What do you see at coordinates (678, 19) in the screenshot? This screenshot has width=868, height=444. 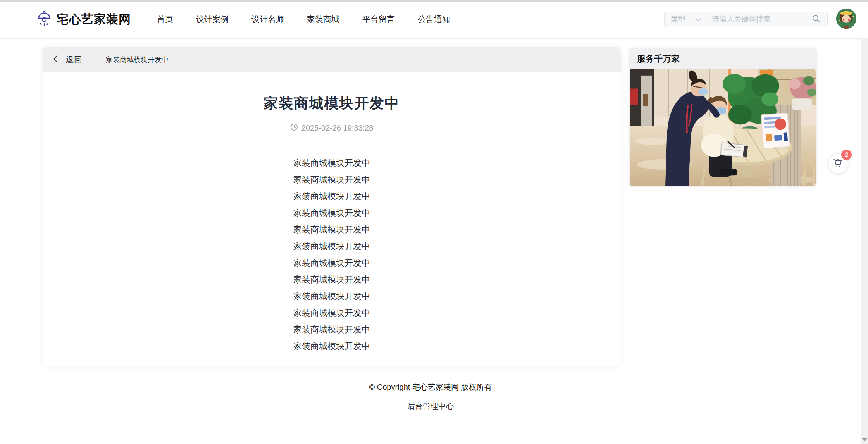 I see `type-select-label: 类型` at bounding box center [678, 19].